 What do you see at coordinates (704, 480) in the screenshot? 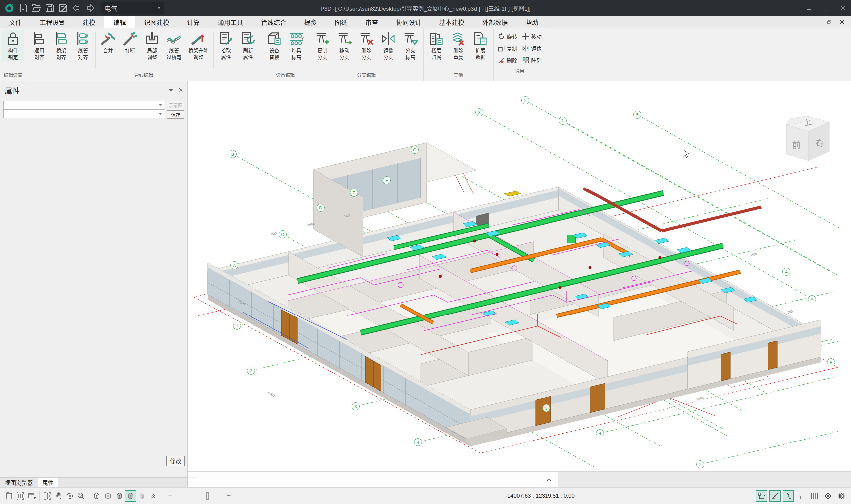
I see `viewport-bottom-filler` at bounding box center [704, 480].